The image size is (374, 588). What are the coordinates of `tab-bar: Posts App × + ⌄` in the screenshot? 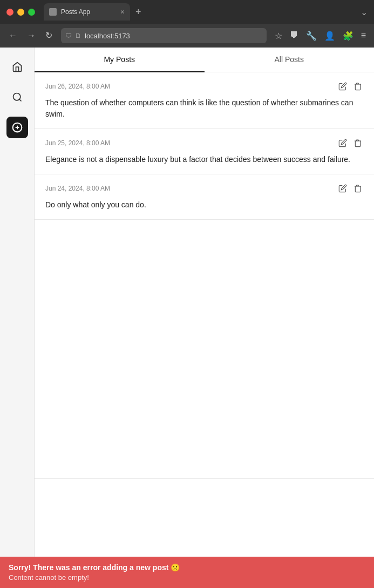 It's located at (206, 12).